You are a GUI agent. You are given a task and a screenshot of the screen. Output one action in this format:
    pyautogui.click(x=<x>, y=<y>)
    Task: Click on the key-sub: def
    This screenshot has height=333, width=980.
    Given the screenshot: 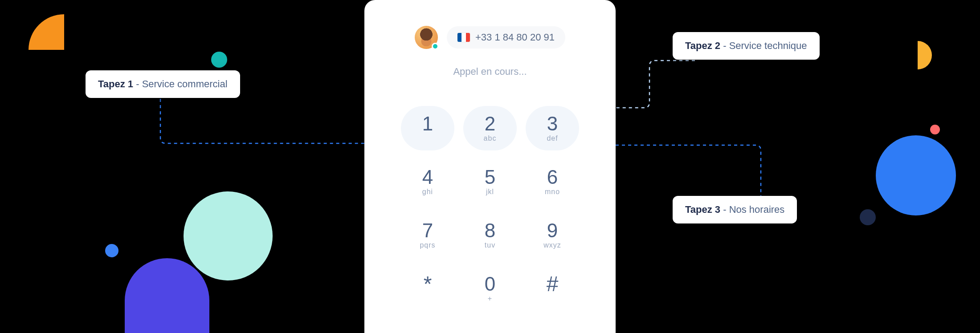 What is the action you would take?
    pyautogui.click(x=552, y=138)
    